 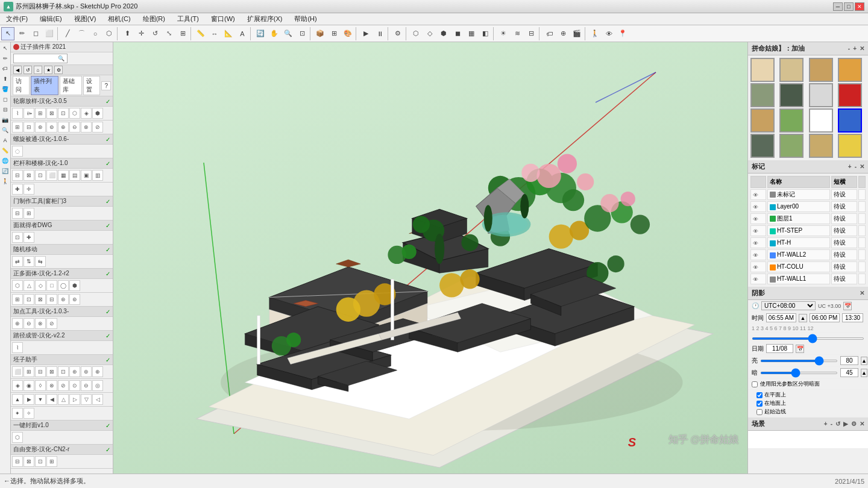 What do you see at coordinates (5, 181) in the screenshot?
I see `ts-walk: 🚶` at bounding box center [5, 181].